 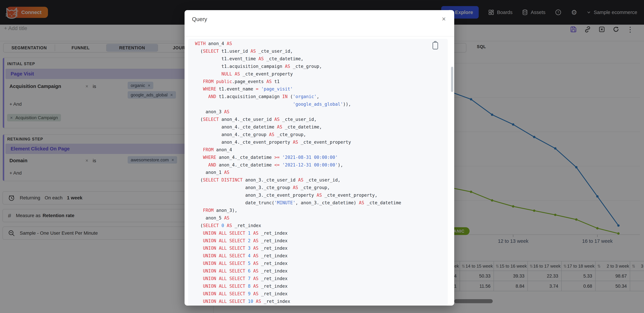 I want to click on code-line: (SELECT 0 AS _ret_index, so click(x=298, y=226).